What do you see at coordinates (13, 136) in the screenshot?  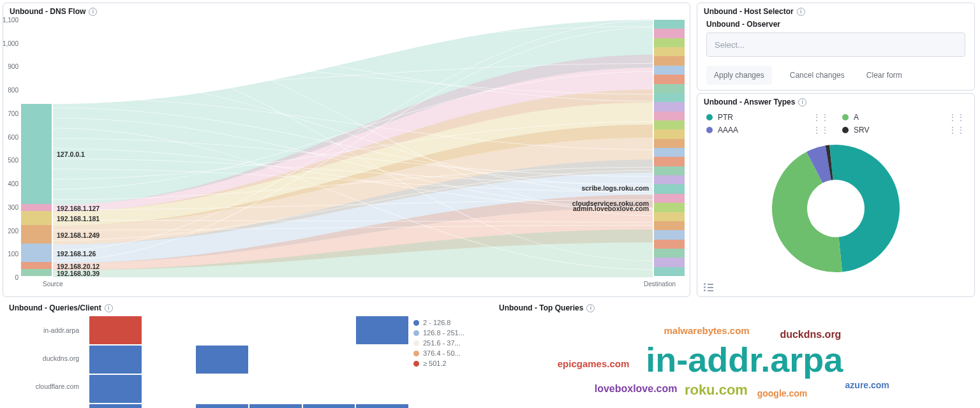 I see `y-tick: 600` at bounding box center [13, 136].